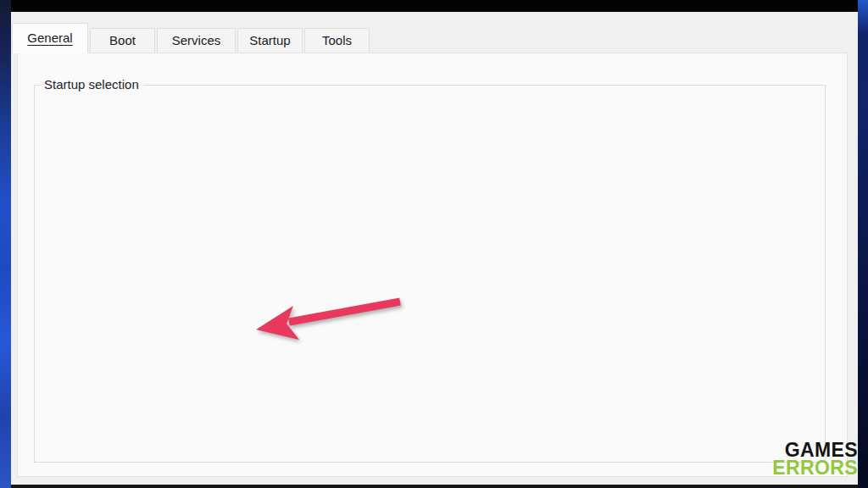  What do you see at coordinates (49, 37) in the screenshot?
I see `tab-general-label: General` at bounding box center [49, 37].